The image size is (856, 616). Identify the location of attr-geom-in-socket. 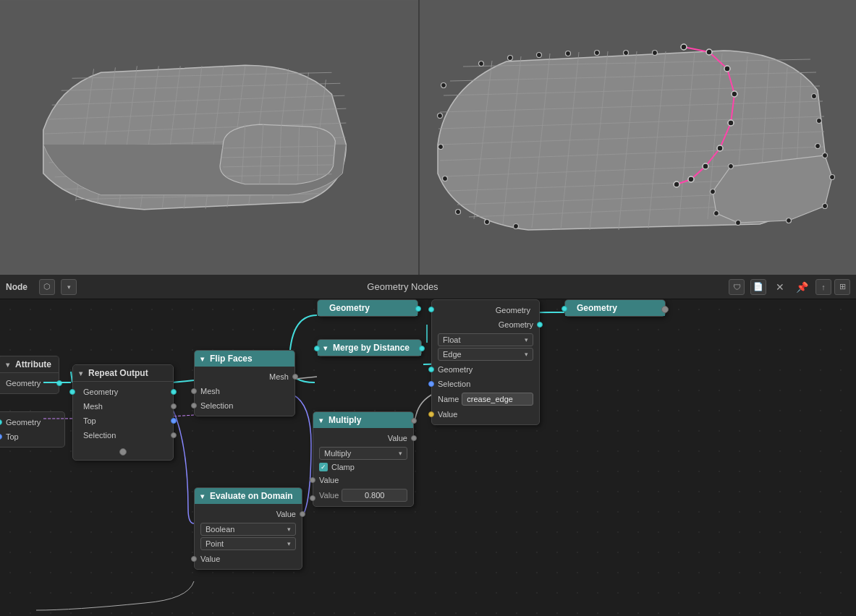
(431, 309).